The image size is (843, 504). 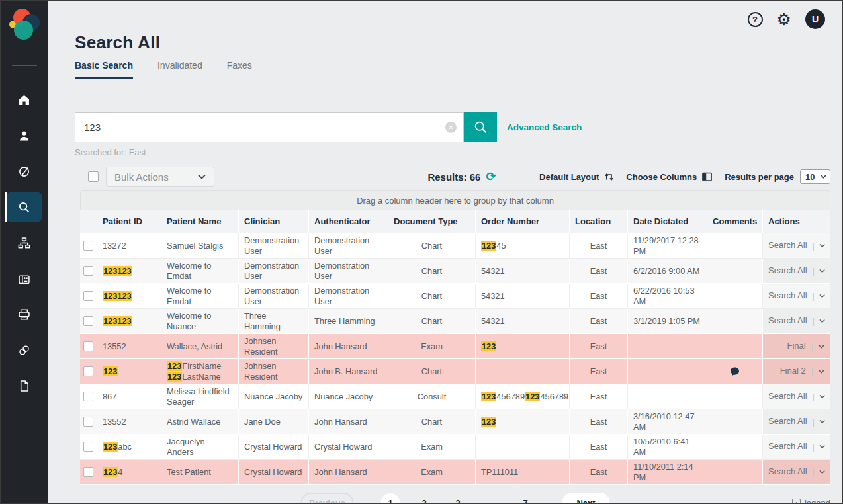 I want to click on cell-authenticator: Nuance Jacoby, so click(x=349, y=397).